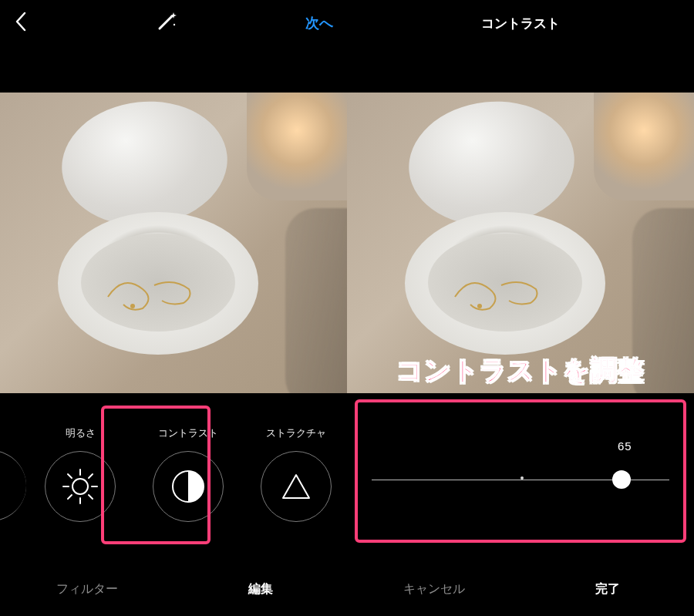 This screenshot has width=694, height=616. What do you see at coordinates (520, 371) in the screenshot?
I see `annotation-text: コントラストを調整` at bounding box center [520, 371].